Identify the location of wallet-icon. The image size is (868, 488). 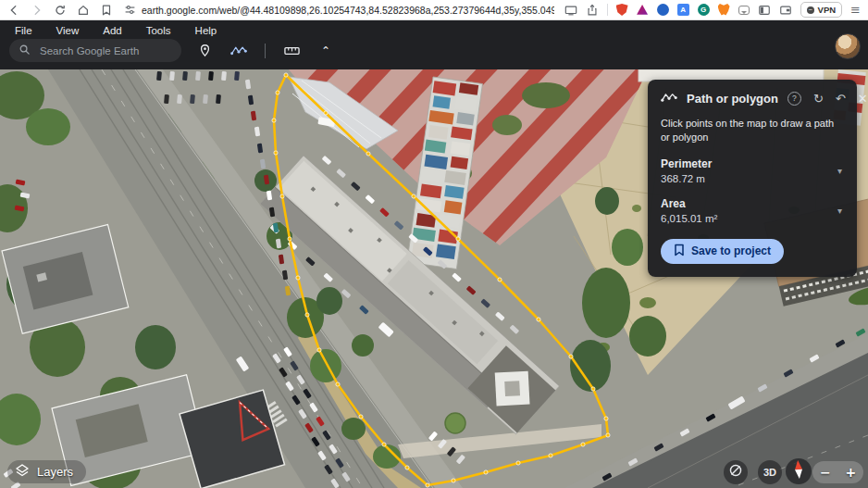
(786, 10).